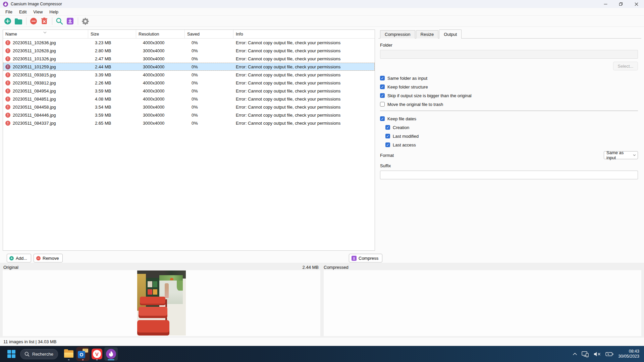 The width and height of the screenshot is (644, 362). I want to click on table-row: !20230511_093812.jpg 2.26 MB 4000x3000 0…, so click(189, 83).